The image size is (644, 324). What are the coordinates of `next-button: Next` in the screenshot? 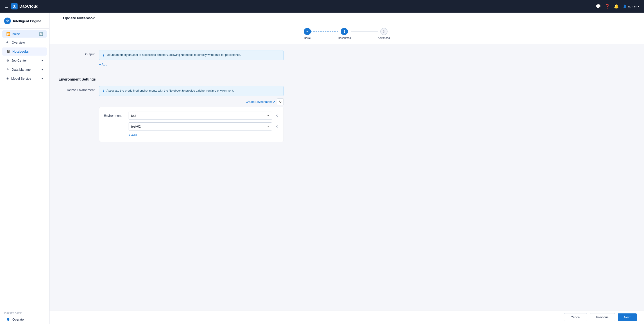 It's located at (627, 317).